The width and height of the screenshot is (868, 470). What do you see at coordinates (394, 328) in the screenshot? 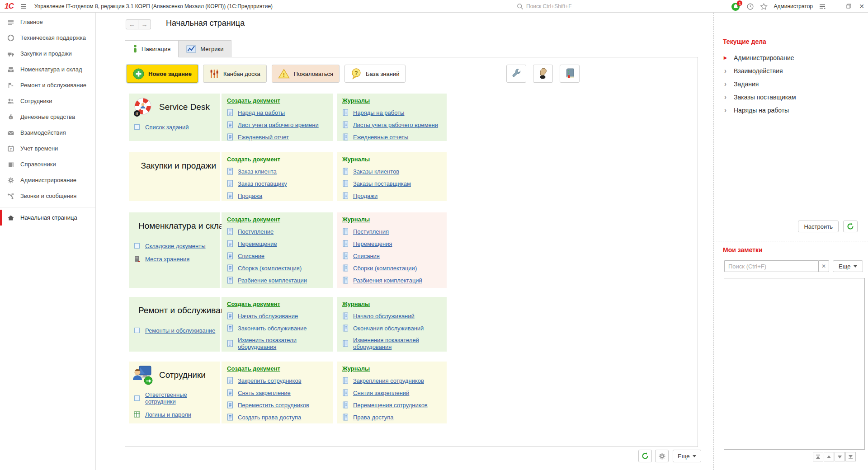
I see `journal-link: Окончания обслуживаний` at bounding box center [394, 328].